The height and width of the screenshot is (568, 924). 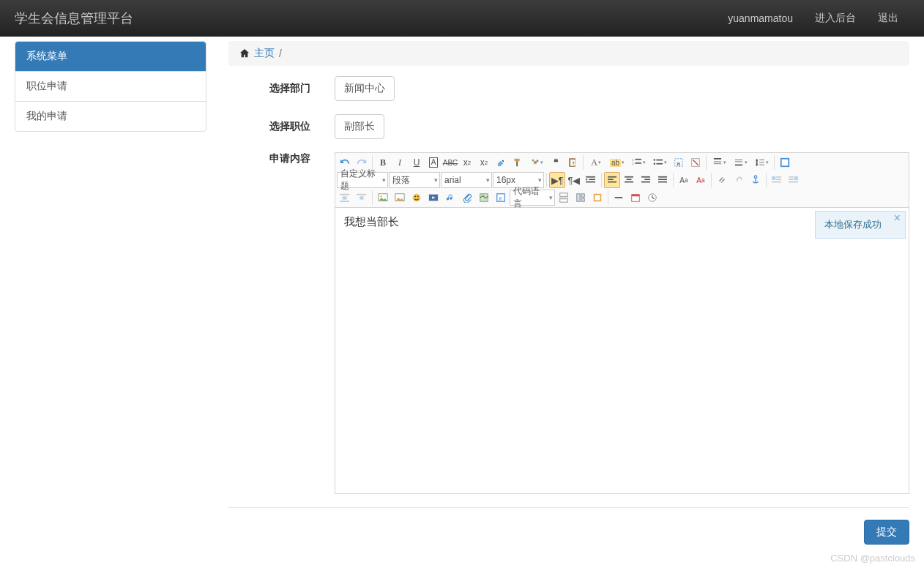 I want to click on dir-rtl-icon: ¶◀, so click(x=574, y=180).